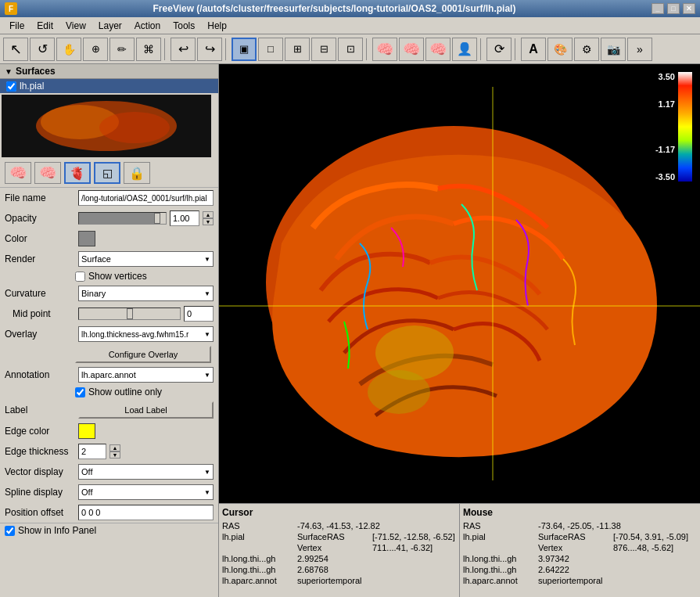  I want to click on colorbar-mid-pos: 1.17, so click(666, 104).